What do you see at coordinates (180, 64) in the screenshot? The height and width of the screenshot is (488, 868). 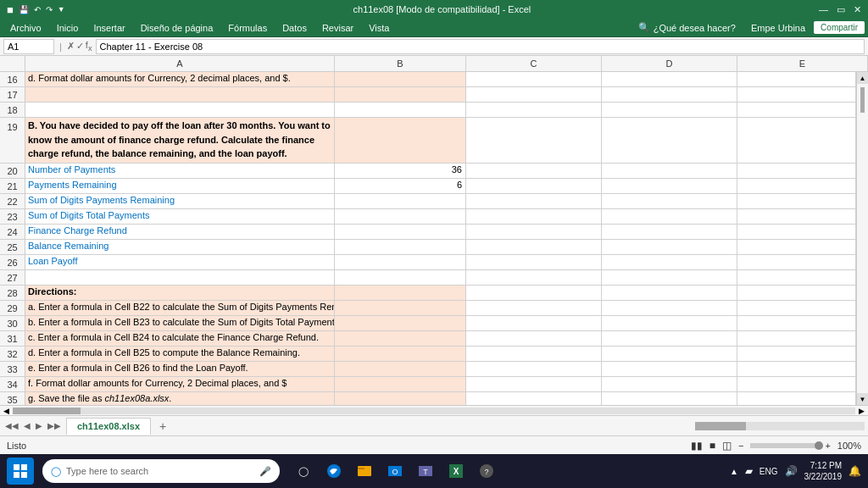 I see `col-header-a: A` at bounding box center [180, 64].